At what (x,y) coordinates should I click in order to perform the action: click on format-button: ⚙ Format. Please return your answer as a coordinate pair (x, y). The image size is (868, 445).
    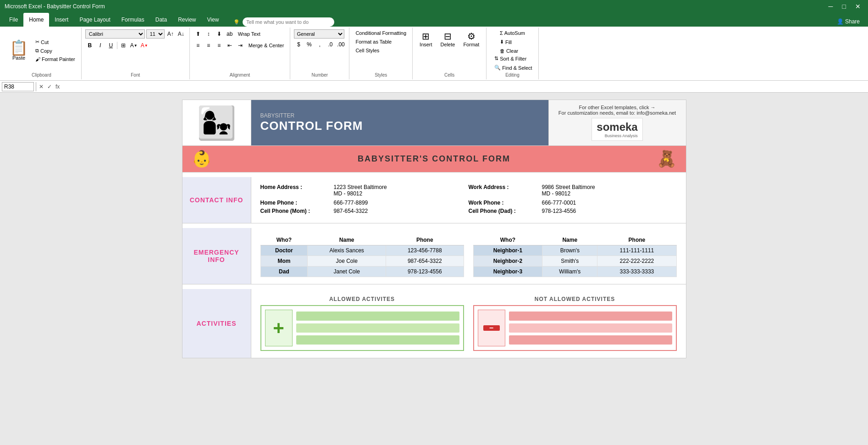
    Looking at the image, I should click on (471, 39).